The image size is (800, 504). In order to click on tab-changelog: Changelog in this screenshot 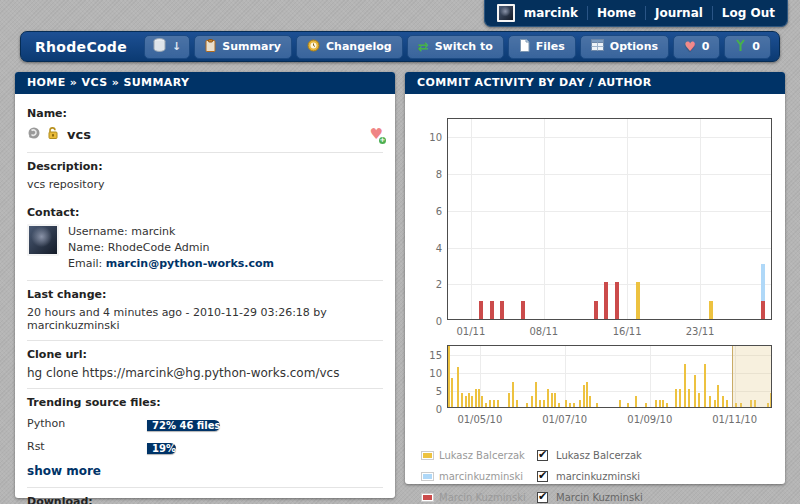, I will do `click(350, 47)`.